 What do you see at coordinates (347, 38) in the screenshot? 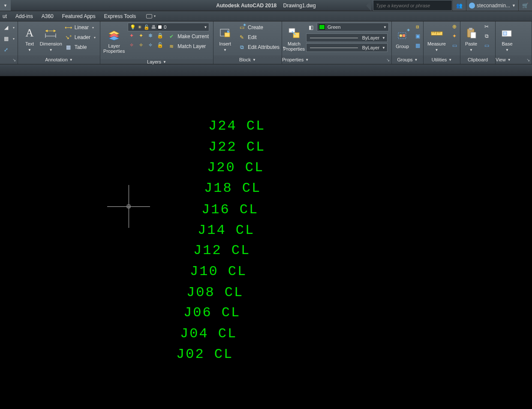
I see `lineweight-dropdown: ByLayer ▼` at bounding box center [347, 38].